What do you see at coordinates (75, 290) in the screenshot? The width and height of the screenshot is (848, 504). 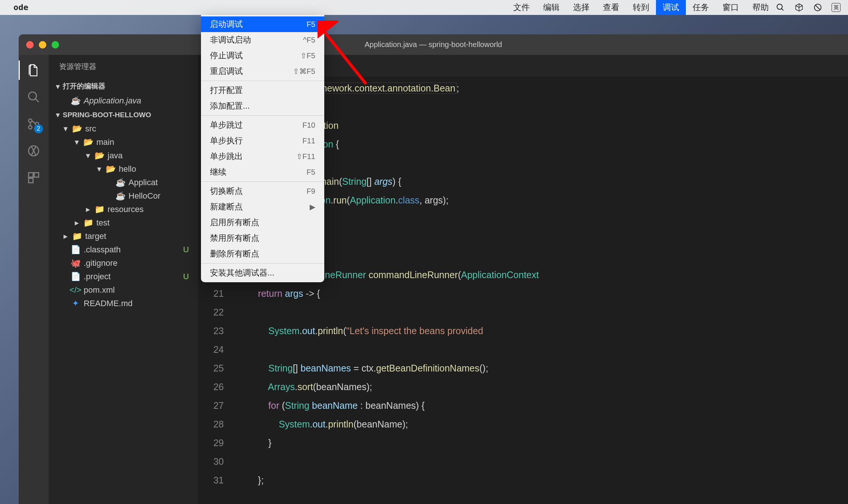 I see `xml-icon: </>` at bounding box center [75, 290].